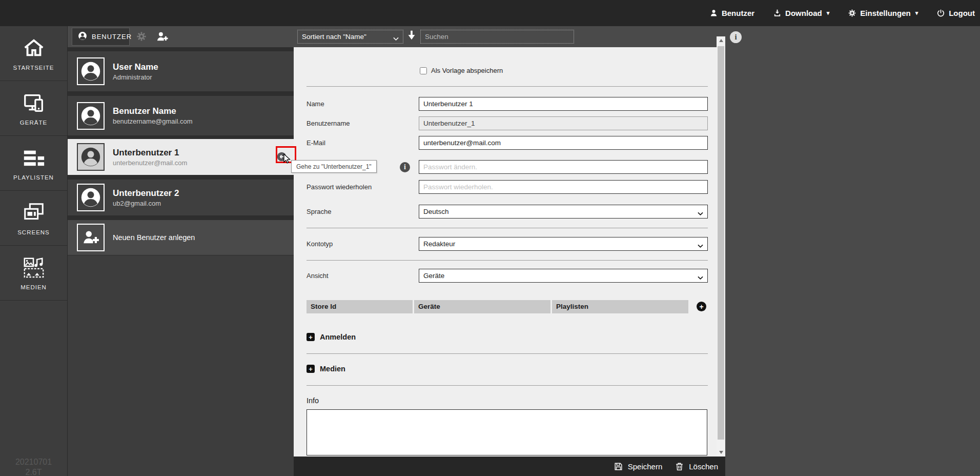 The height and width of the screenshot is (476, 980). What do you see at coordinates (955, 13) in the screenshot?
I see `topbar-logout: Logout` at bounding box center [955, 13].